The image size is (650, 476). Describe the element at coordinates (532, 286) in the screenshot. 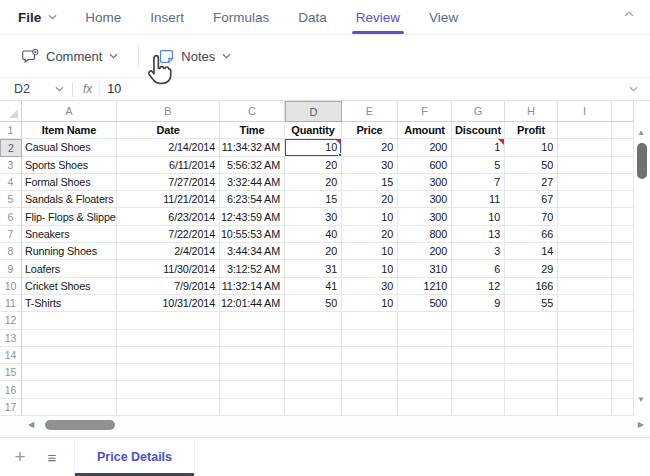

I see `cell-H10: 166` at that location.